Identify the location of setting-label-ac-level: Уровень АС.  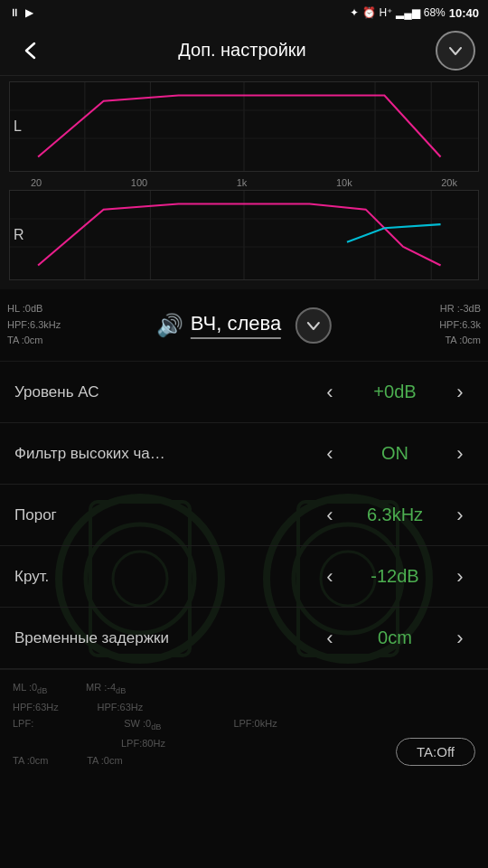
(165, 392).